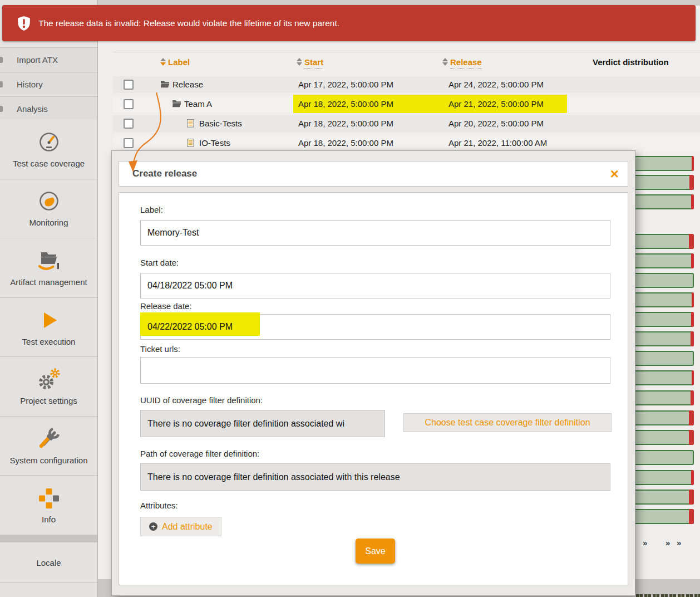 This screenshot has height=597, width=700. I want to click on sidebar-item-locale: Locale, so click(49, 562).